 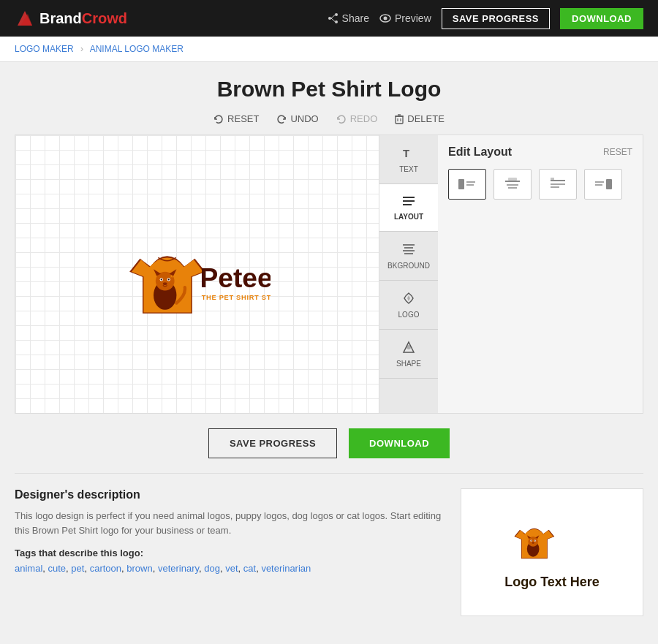 I want to click on redo-button: REDO, so click(x=357, y=118).